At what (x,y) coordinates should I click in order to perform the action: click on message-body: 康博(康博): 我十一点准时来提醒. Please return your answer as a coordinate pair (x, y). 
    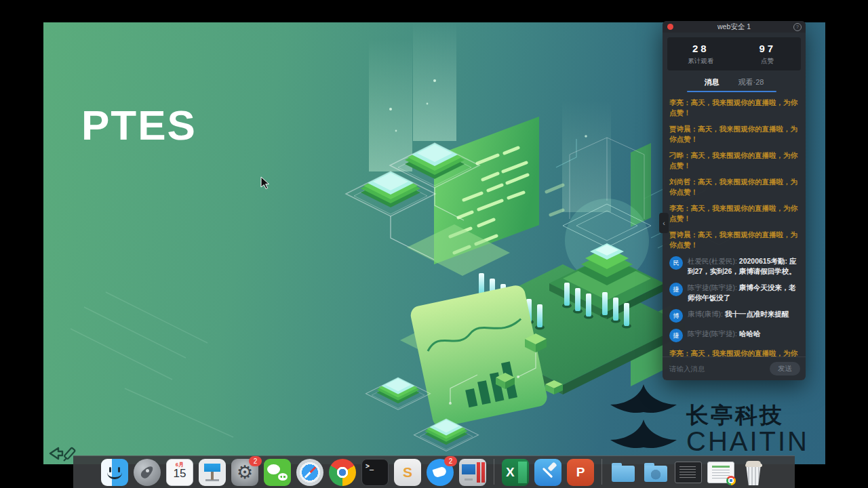
    Looking at the image, I should click on (738, 316).